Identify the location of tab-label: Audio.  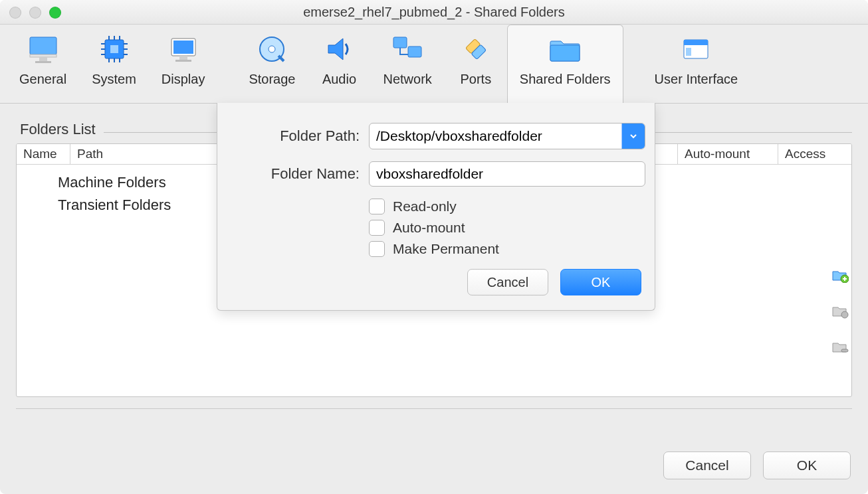
(339, 80).